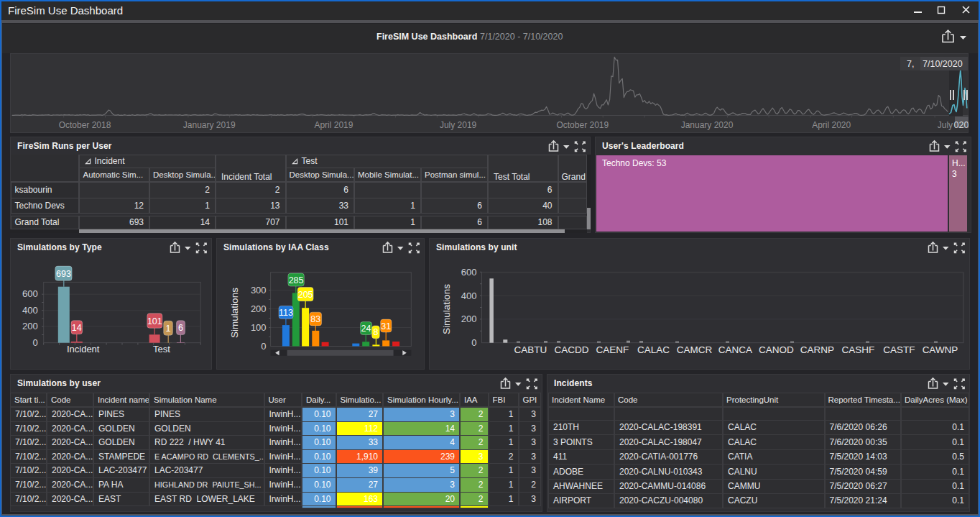 The height and width of the screenshot is (517, 980). What do you see at coordinates (63, 274) in the screenshot?
I see `svg-text: 693` at bounding box center [63, 274].